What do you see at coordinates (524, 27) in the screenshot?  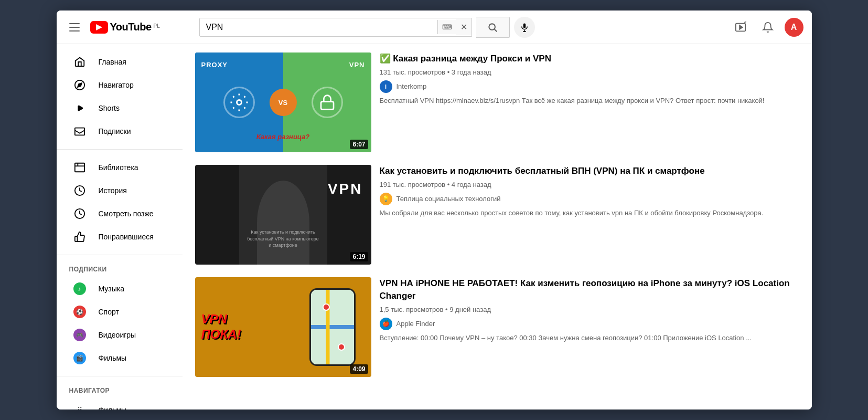 I see `mic-icon` at bounding box center [524, 27].